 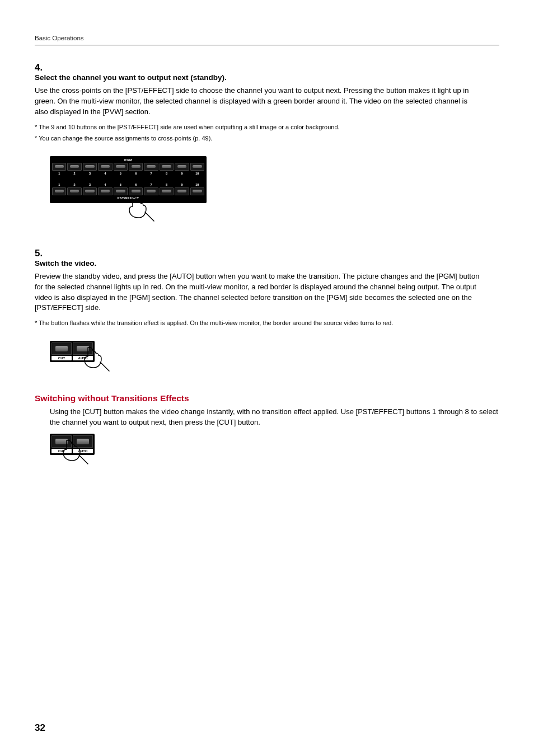 What do you see at coordinates (267, 398) in the screenshot?
I see `subsection-heading: Switching without Transitions Effects` at bounding box center [267, 398].